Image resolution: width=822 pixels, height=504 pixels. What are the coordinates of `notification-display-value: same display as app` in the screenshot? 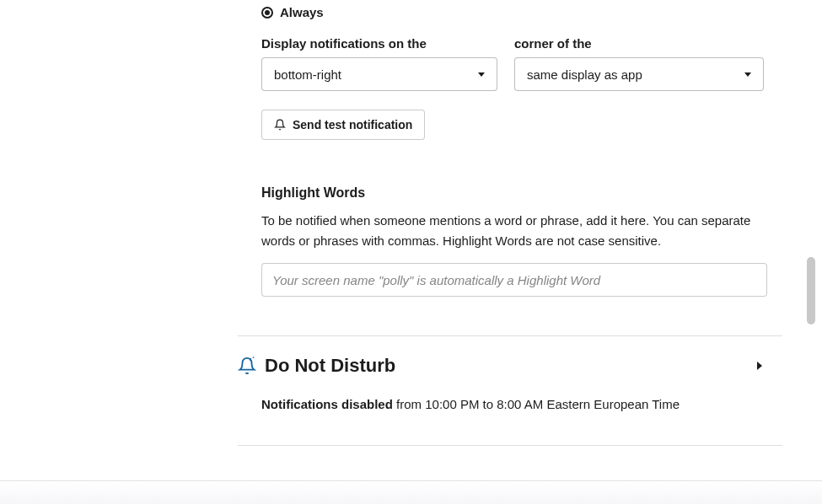 It's located at (585, 74).